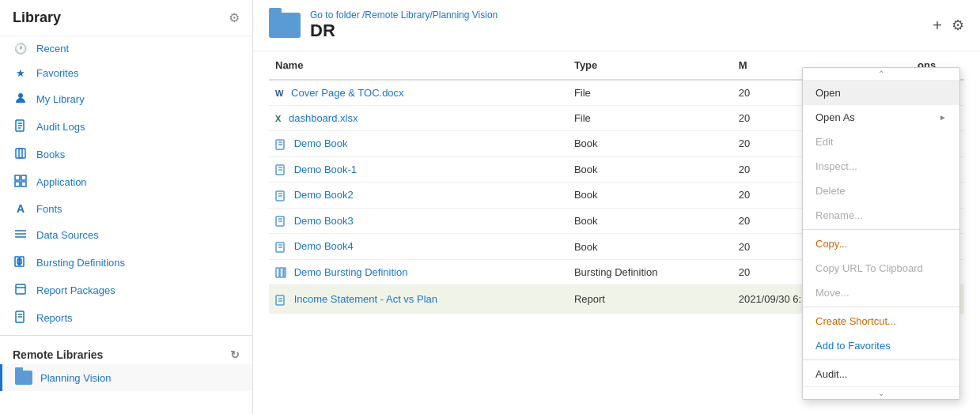 The image size is (980, 414). What do you see at coordinates (127, 262) in the screenshot?
I see `sidebar-item-bursting: Bursting Definitions` at bounding box center [127, 262].